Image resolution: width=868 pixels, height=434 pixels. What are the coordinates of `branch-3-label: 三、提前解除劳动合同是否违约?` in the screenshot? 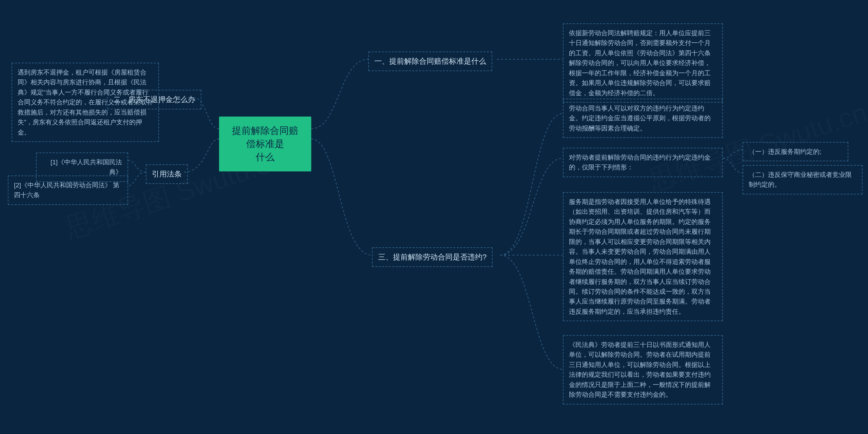 It's located at (432, 257).